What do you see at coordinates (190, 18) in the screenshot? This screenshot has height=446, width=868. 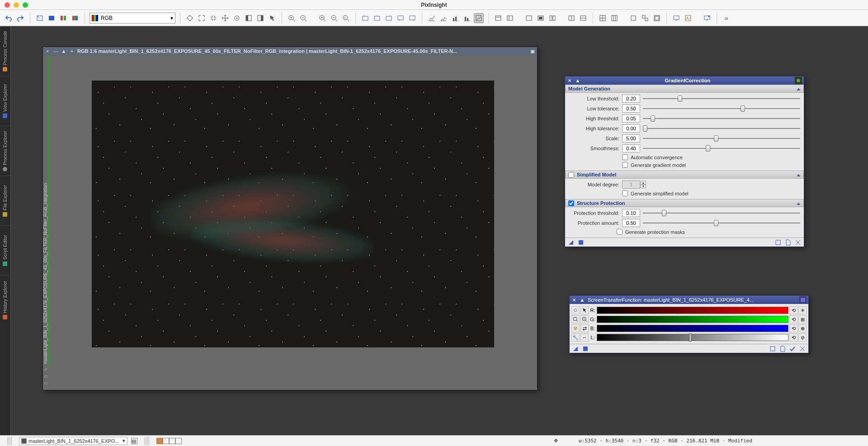 I see `zoom-target-icon` at bounding box center [190, 18].